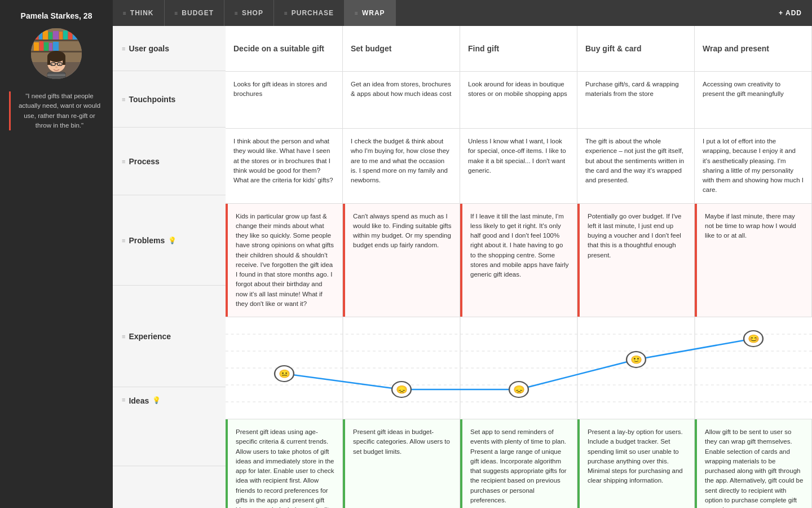 Image resolution: width=812 pixels, height=508 pixels. I want to click on cell-problems-1: Can't always spend as much as I would li…, so click(401, 261).